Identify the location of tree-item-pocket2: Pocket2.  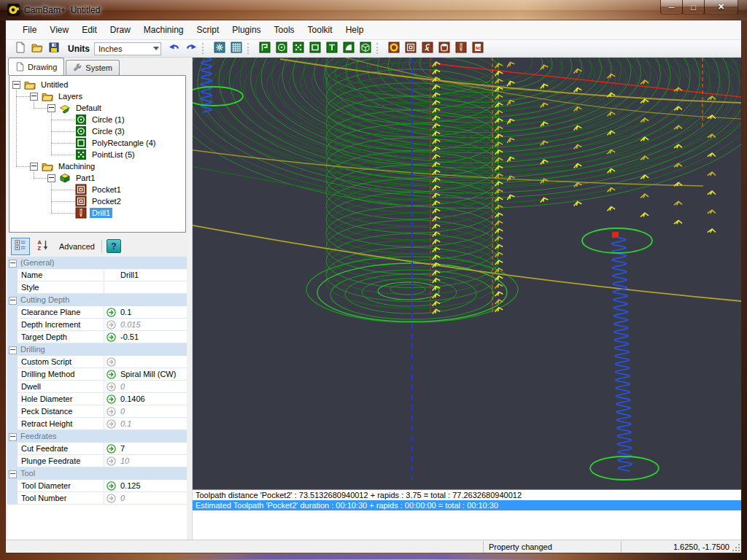
(99, 201).